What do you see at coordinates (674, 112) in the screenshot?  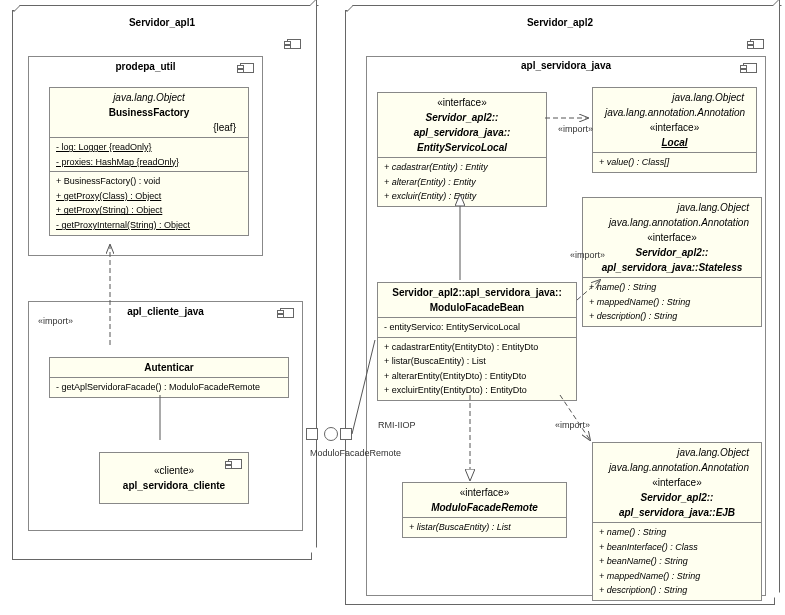 I see `li-p2: java.lang.annotation.Annotation` at bounding box center [674, 112].